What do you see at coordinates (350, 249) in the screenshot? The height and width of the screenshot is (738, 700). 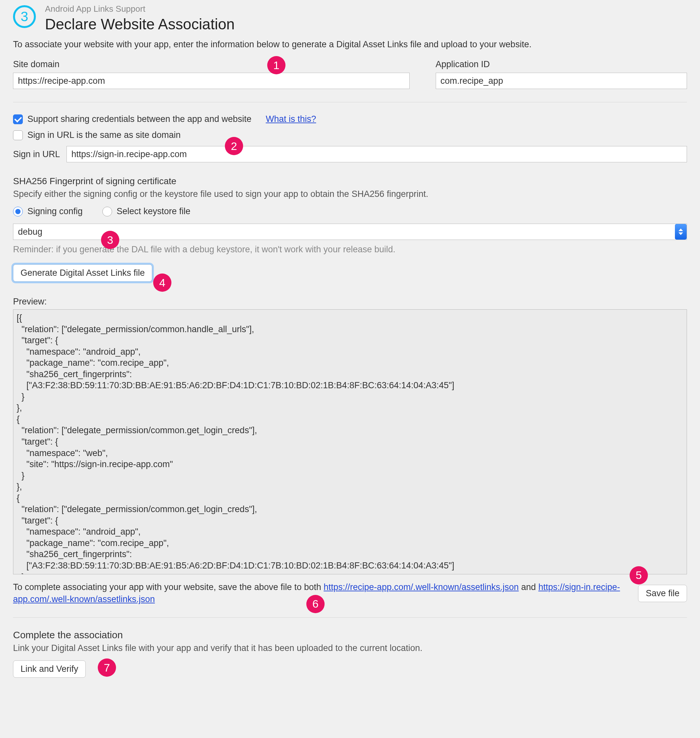 I see `reminder-text: Reminder: if you generate the DAL file w…` at bounding box center [350, 249].